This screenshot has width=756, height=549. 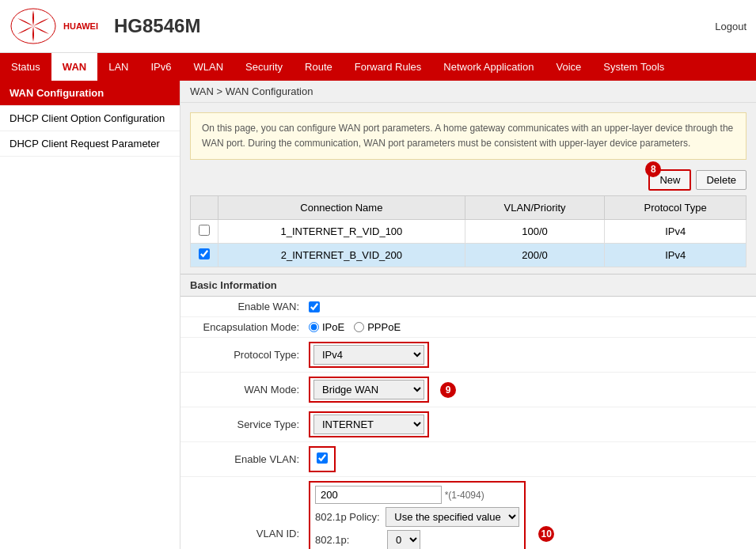 I want to click on nav-lan: LAN, so click(x=119, y=66).